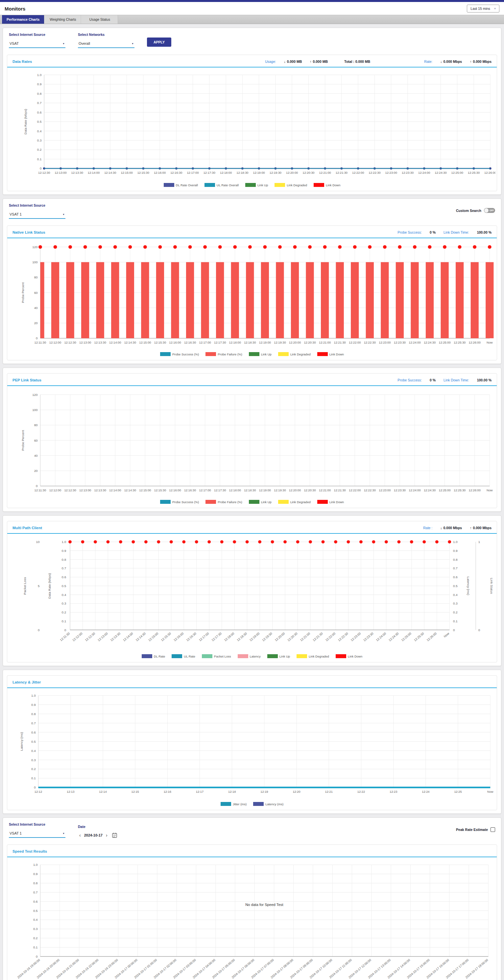 The height and width of the screenshot is (980, 504). What do you see at coordinates (252, 293) in the screenshot?
I see `native-link-panel: Native Link Status Probe Success: 0 % Li…` at bounding box center [252, 293].